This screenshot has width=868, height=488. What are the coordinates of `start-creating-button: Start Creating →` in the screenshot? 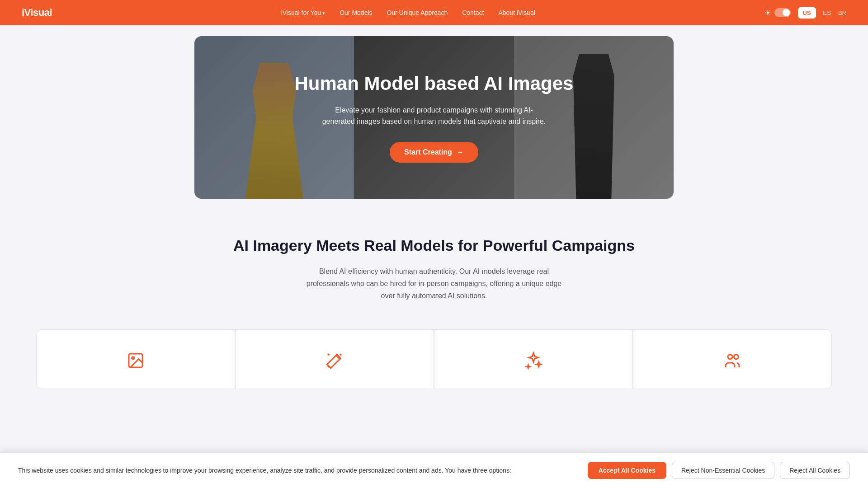 It's located at (434, 152).